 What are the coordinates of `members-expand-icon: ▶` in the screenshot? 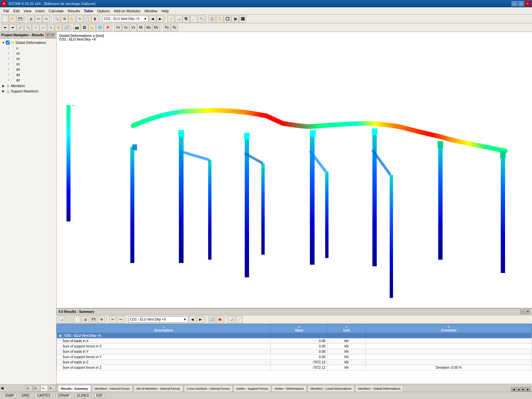 It's located at (3, 86).